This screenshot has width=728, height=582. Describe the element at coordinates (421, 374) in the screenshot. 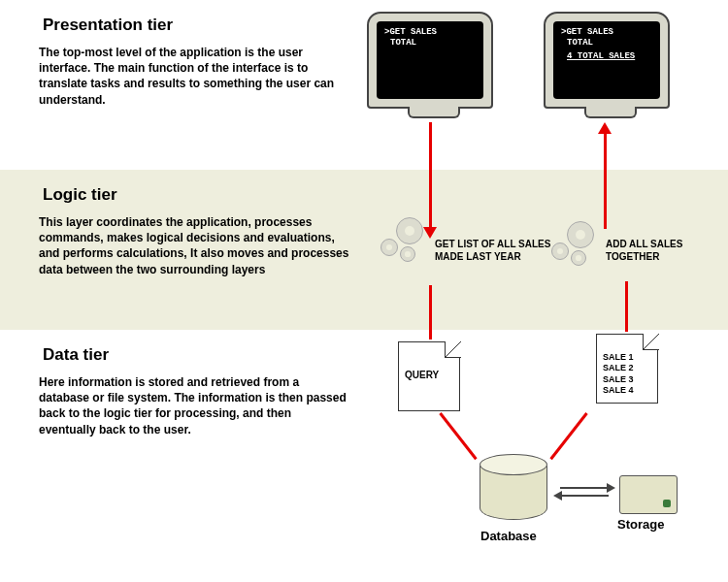

I see `document-query-label: QUERY` at that location.